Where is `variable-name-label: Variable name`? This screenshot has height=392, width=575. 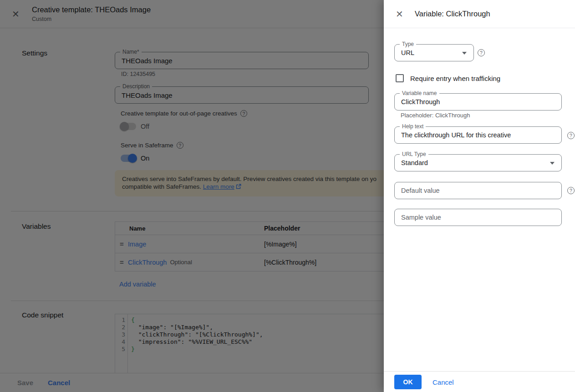
variable-name-label: Variable name is located at coordinates (420, 93).